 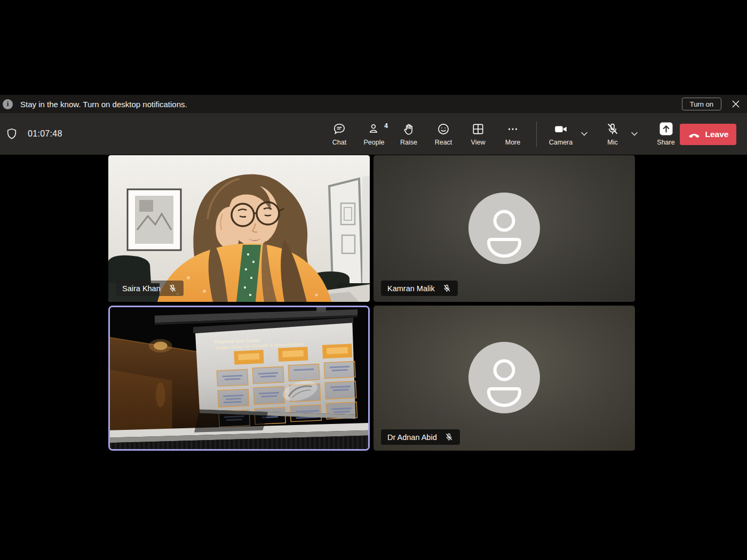 What do you see at coordinates (478, 129) in the screenshot?
I see `view-grid-icon` at bounding box center [478, 129].